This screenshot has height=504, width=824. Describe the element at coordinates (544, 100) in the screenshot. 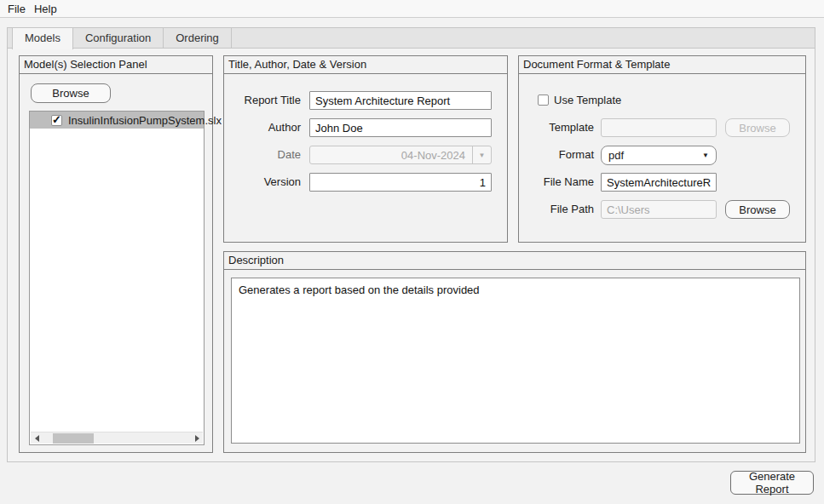

I see `use-template-checkbox` at that location.